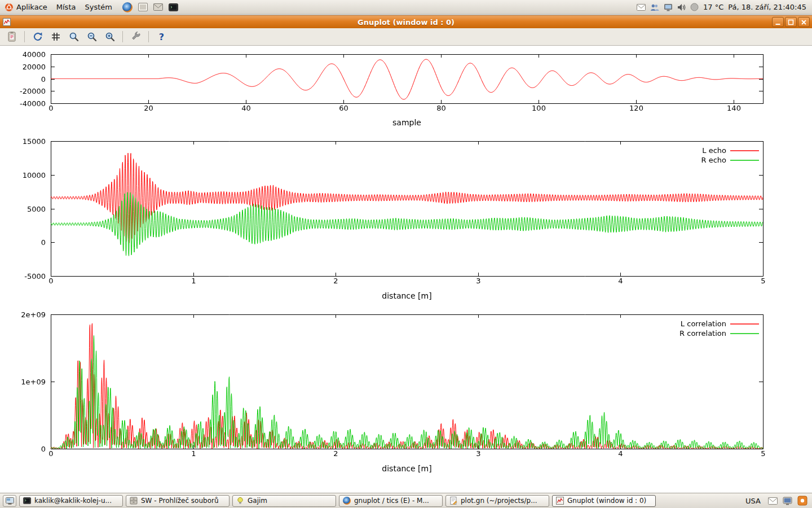  What do you see at coordinates (109, 37) in the screenshot?
I see `zoom-next-button` at bounding box center [109, 37].